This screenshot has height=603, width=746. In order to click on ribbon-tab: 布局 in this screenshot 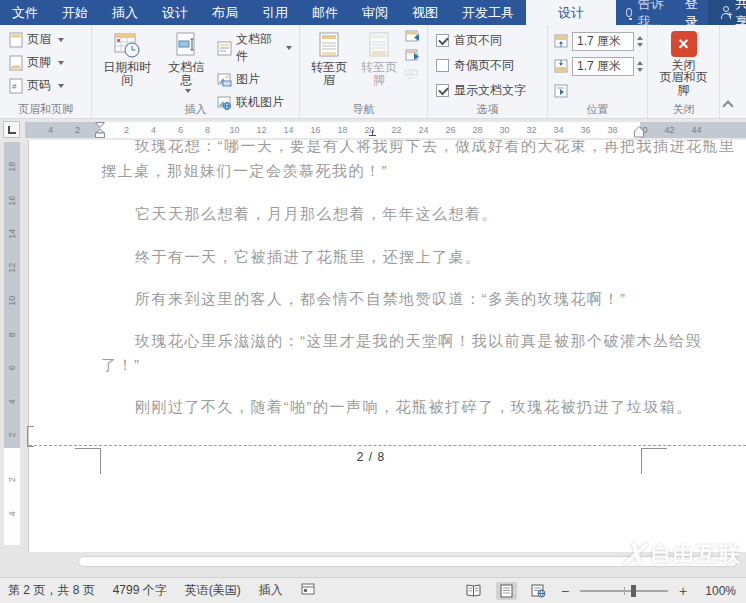, I will do `click(225, 12)`.